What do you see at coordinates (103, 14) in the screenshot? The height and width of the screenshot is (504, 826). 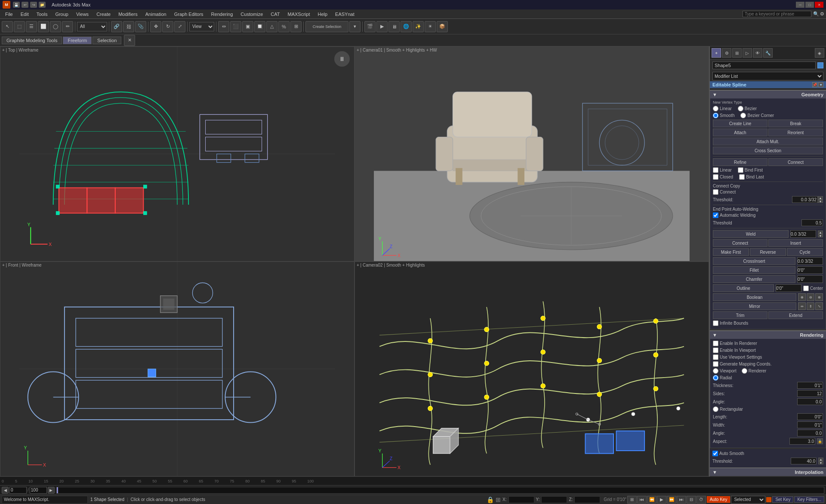 I see `menu-create: Create` at bounding box center [103, 14].